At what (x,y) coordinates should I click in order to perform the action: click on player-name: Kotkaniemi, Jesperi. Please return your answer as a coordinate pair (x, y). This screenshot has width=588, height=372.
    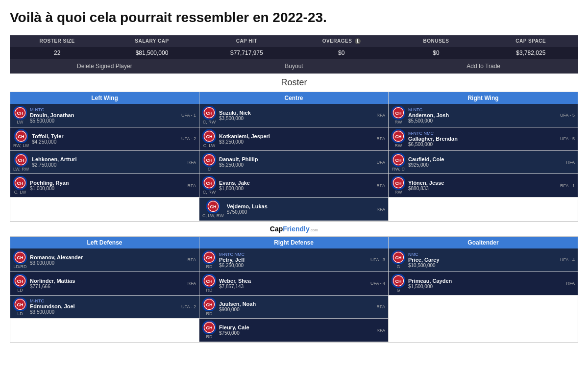
    Looking at the image, I should click on (297, 136).